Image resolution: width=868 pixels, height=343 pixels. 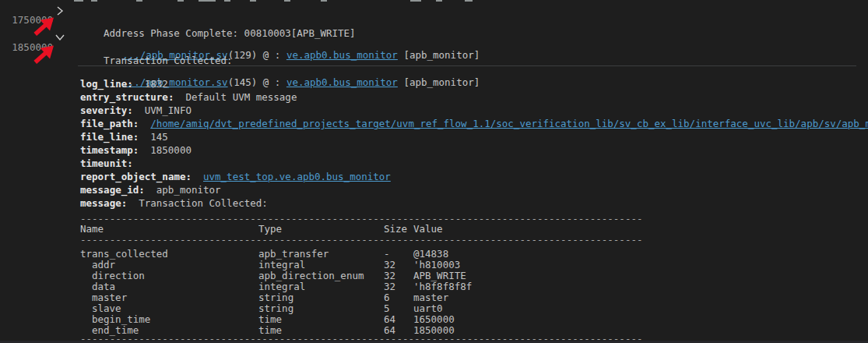 I want to click on log-entry-header: 1750000 .../apb_monitor.sv(129) @ : ve.a…, so click(x=434, y=8).